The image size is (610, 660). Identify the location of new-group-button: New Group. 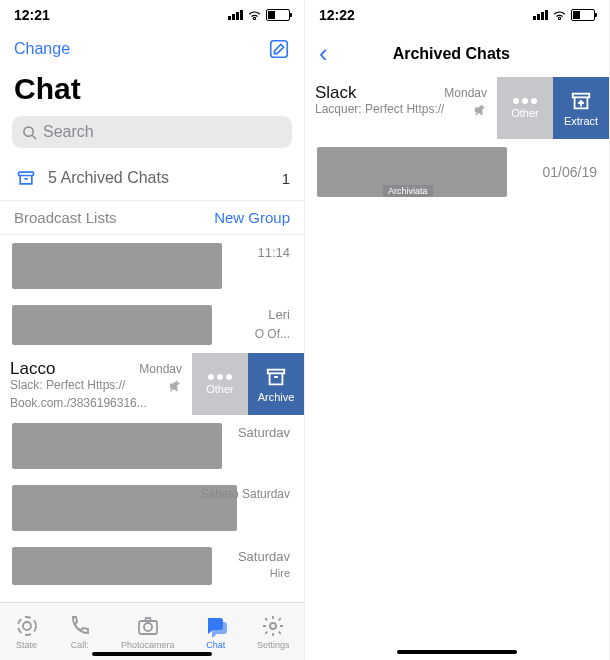
(252, 218).